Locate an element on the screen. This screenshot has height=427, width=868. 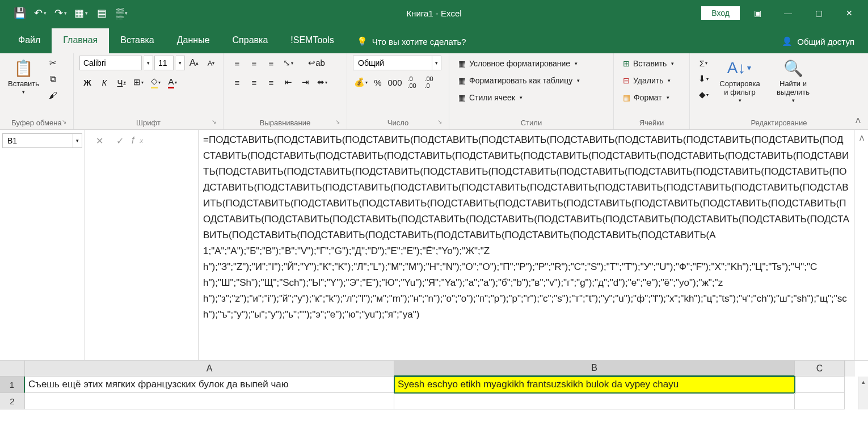
align-middle-icon: ≡ is located at coordinates (254, 63).